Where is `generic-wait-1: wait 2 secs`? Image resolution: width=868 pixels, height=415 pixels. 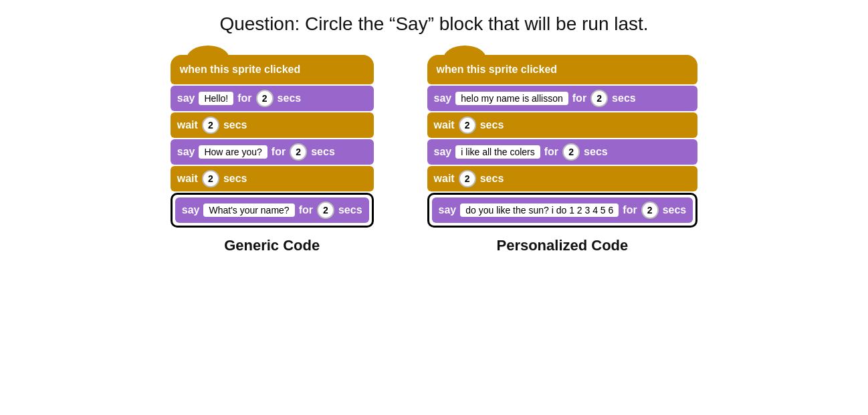
generic-wait-1: wait 2 secs is located at coordinates (272, 125).